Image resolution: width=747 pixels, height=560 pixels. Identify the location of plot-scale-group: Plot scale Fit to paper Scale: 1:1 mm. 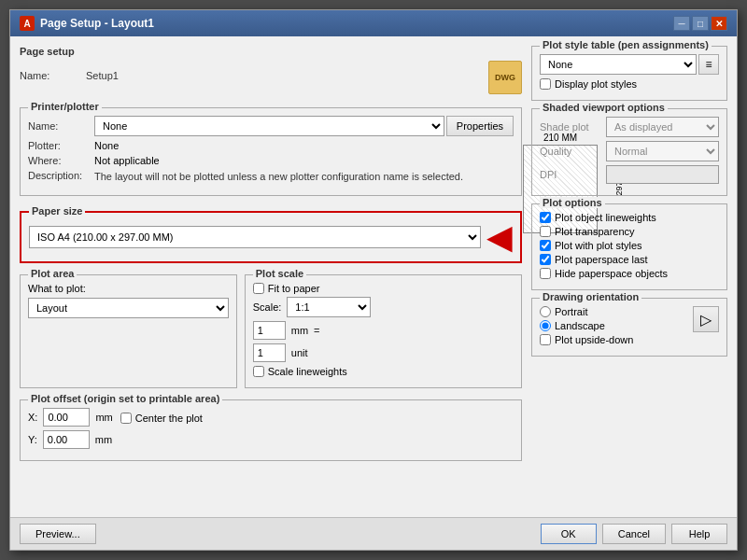
(383, 331).